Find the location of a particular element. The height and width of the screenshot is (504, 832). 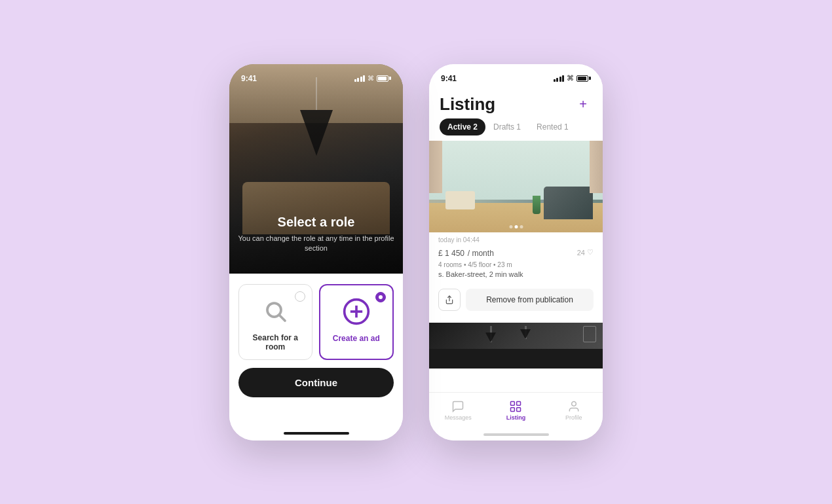

navbar-messages: Messages is located at coordinates (458, 410).